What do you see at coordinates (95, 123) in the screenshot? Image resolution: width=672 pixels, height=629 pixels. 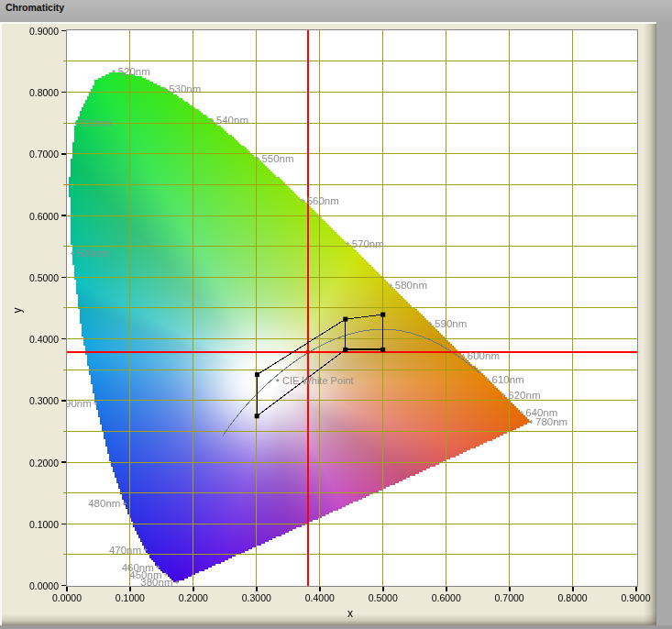 I see `svg-text: 510nm` at bounding box center [95, 123].